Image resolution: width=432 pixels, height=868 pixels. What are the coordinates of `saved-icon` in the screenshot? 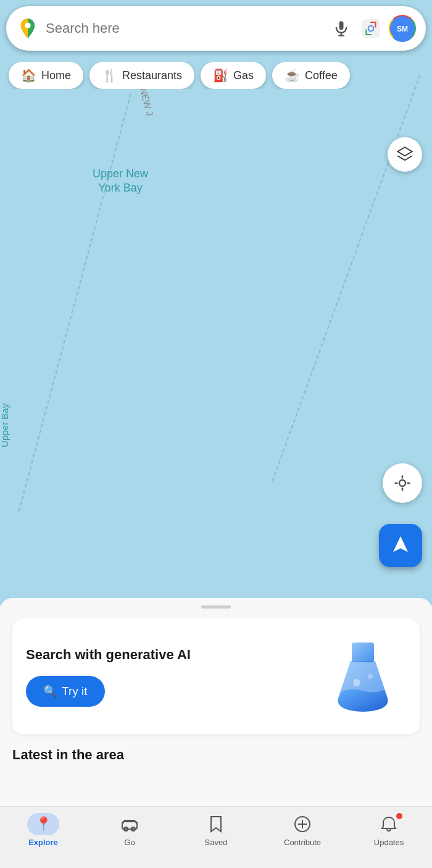 It's located at (216, 824).